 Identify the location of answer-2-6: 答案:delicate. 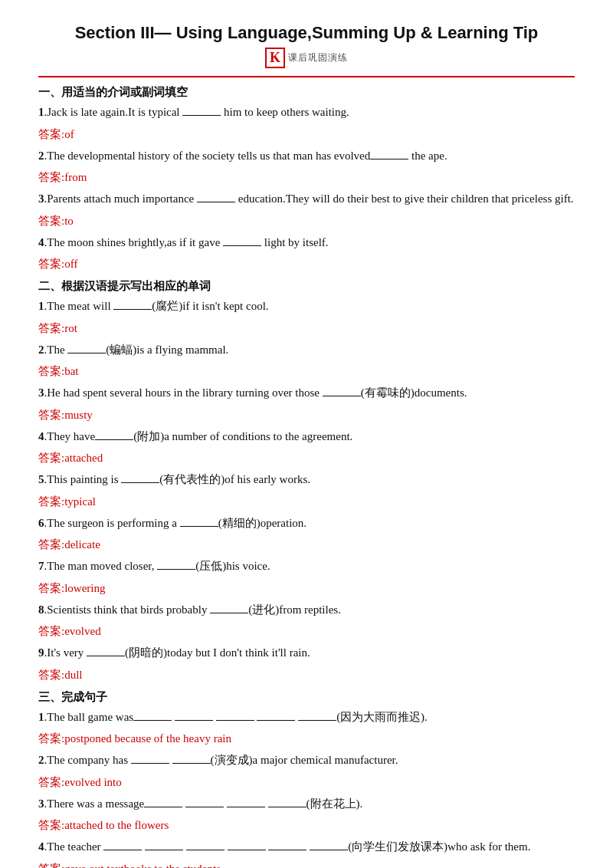
(306, 544).